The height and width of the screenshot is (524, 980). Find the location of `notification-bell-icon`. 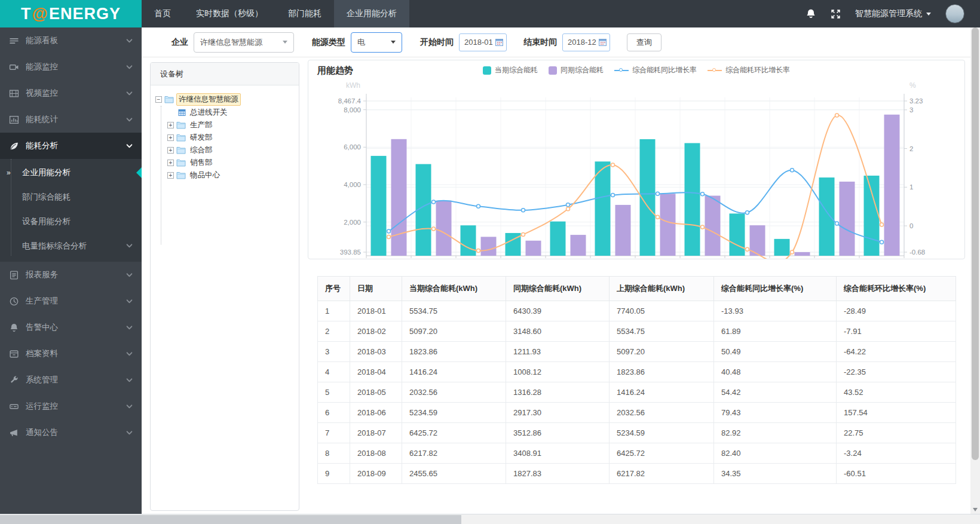

notification-bell-icon is located at coordinates (811, 14).